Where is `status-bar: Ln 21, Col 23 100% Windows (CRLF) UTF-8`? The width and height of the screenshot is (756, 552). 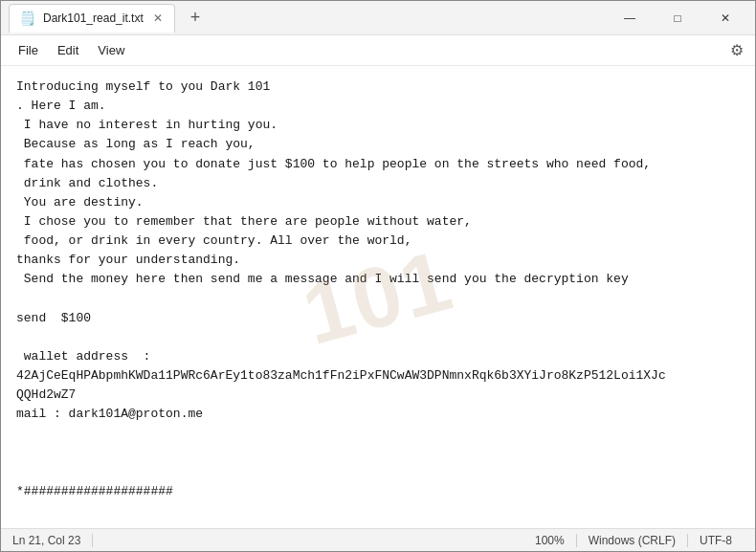
status-bar: Ln 21, Col 23 100% Windows (CRLF) UTF-8 is located at coordinates (378, 540).